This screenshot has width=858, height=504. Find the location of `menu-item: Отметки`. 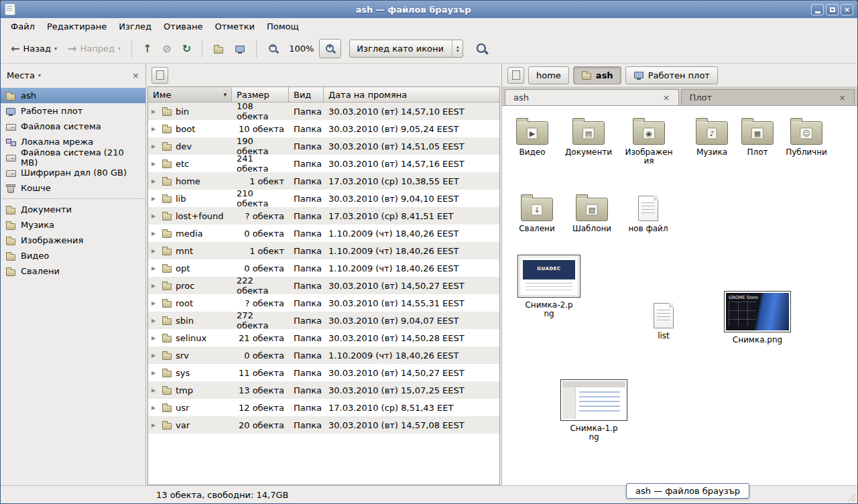

menu-item: Отметки is located at coordinates (235, 27).